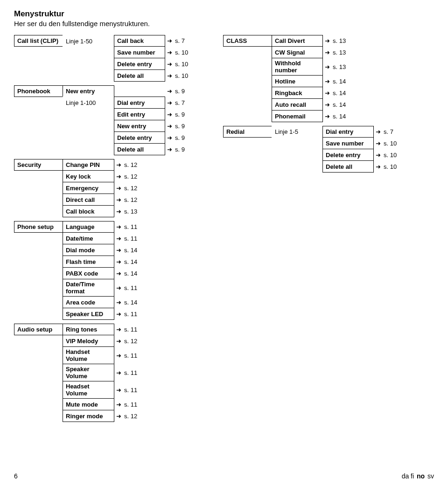 This screenshot has width=448, height=491. Describe the element at coordinates (224, 23) in the screenshot. I see `page-subtitle: Her ser du den fullstendige menystruktur…` at that location.